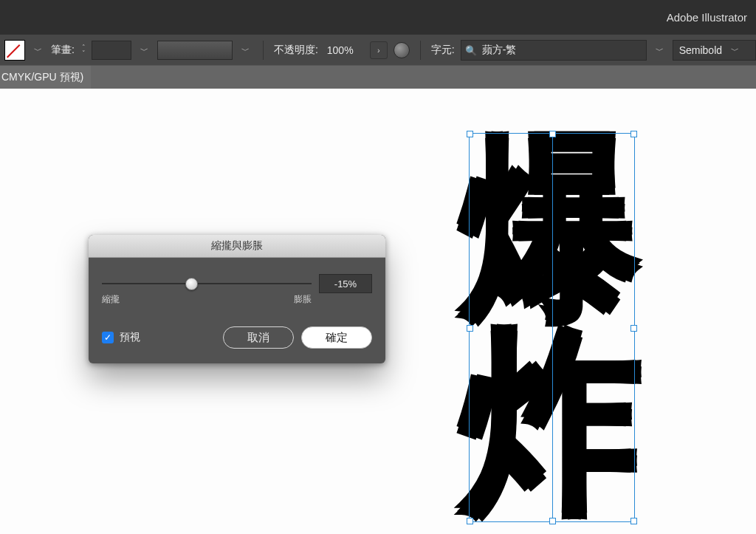 Image resolution: width=756 pixels, height=534 pixels. I want to click on no-fill-swatch-icon, so click(15, 50).